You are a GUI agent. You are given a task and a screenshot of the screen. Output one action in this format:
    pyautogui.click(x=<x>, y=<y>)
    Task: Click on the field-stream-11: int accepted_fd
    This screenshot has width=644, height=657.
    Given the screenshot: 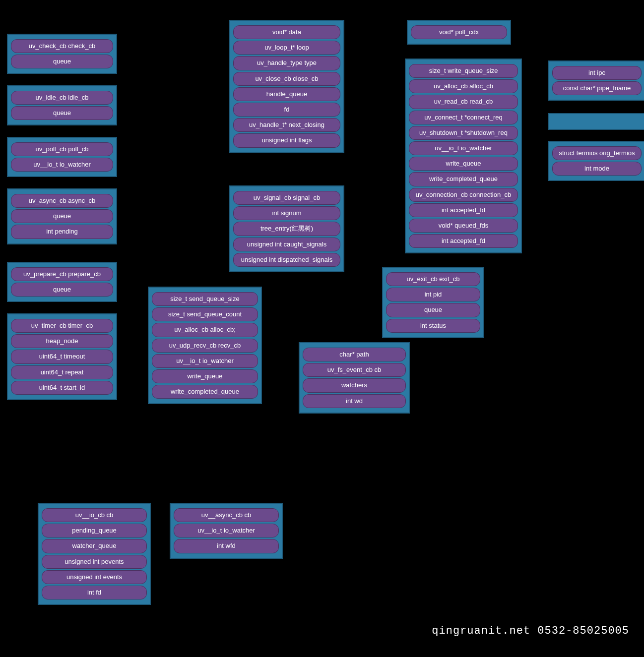 What is the action you would take?
    pyautogui.click(x=463, y=241)
    